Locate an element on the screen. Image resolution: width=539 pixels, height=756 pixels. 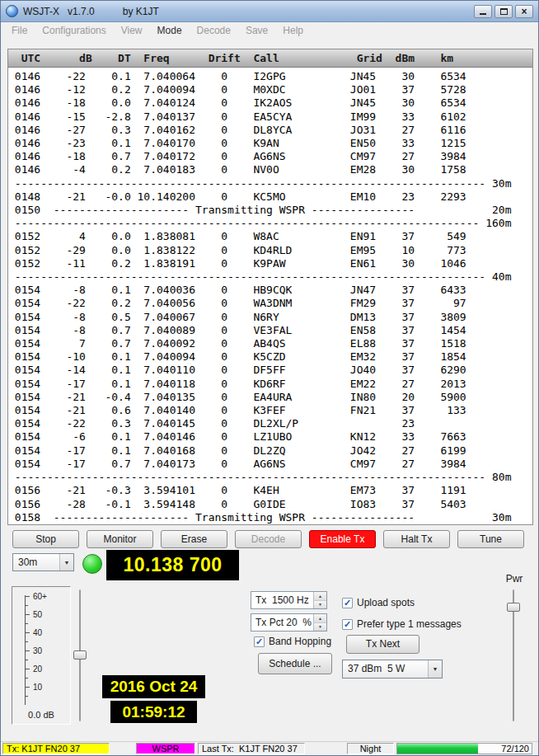
rx-gain-slider-handle is located at coordinates (80, 655).